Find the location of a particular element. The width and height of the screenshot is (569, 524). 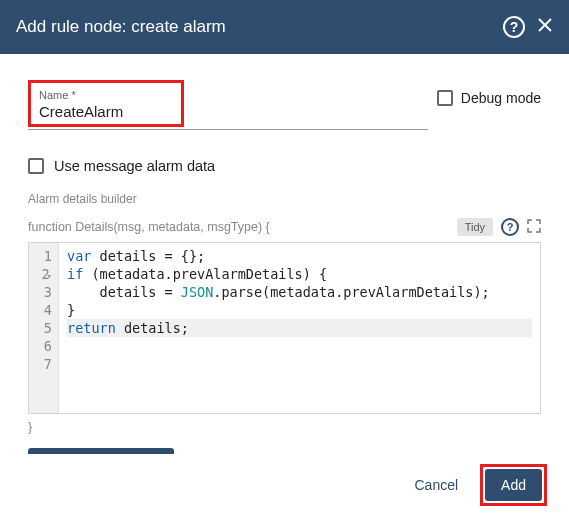

help-icon: ? is located at coordinates (514, 27).